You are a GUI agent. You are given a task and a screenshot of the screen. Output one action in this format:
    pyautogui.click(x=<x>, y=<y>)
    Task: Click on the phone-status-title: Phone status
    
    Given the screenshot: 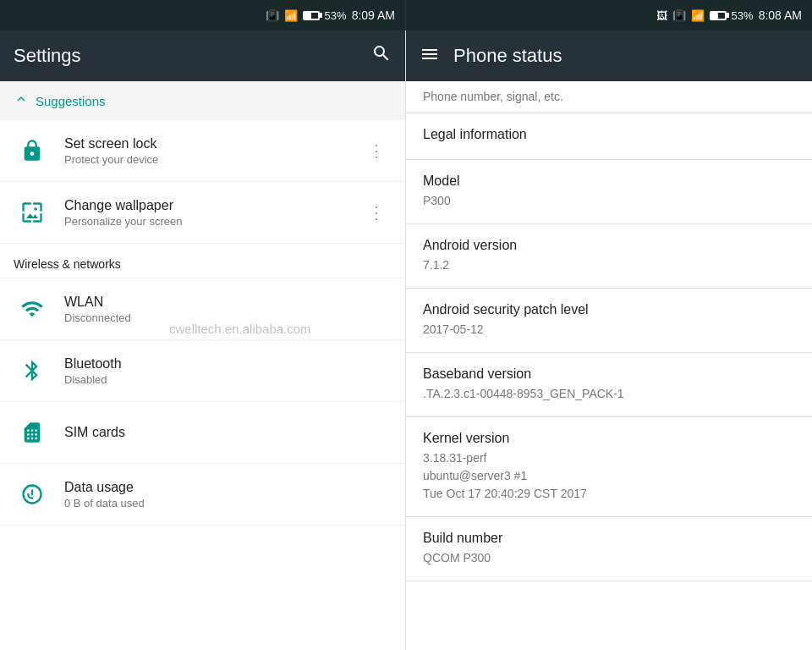 What is the action you would take?
    pyautogui.click(x=508, y=56)
    